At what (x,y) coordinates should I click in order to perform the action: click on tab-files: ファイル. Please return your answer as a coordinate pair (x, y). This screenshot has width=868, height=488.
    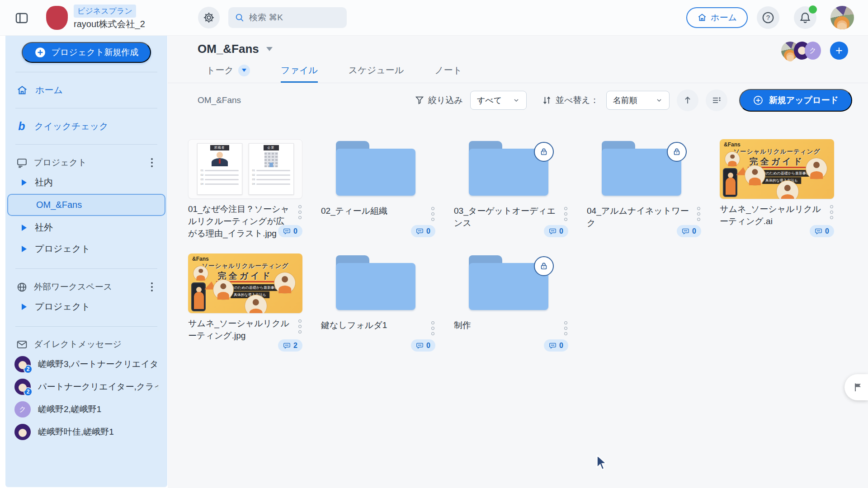
    Looking at the image, I should click on (299, 73).